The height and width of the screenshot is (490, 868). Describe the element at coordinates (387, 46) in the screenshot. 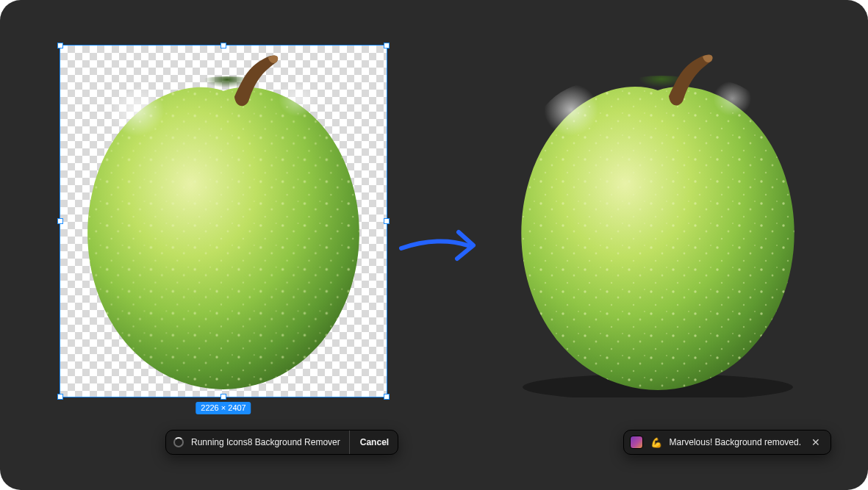

I see `selection-handle-top-right` at that location.